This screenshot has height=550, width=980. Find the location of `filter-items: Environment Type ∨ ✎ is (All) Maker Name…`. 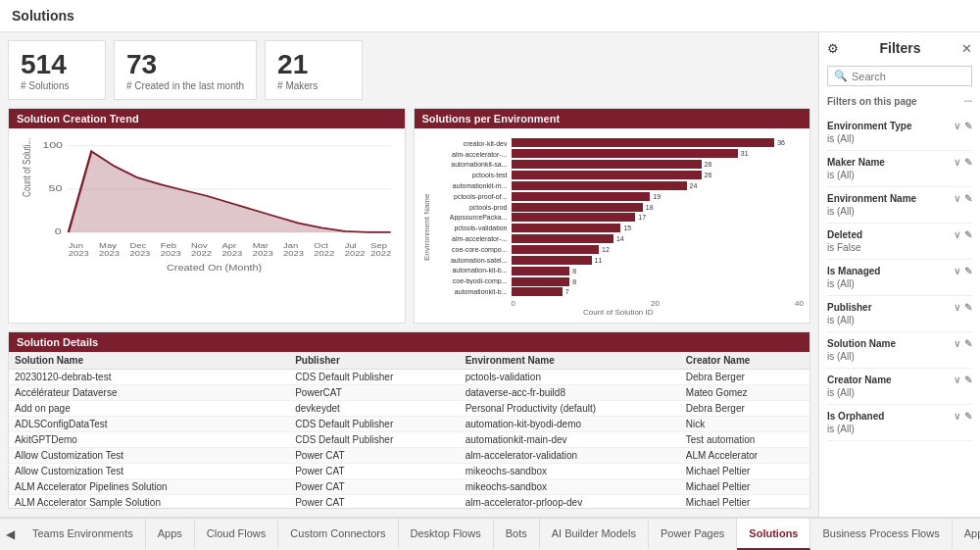

filter-items: Environment Type ∨ ✎ is (All) Maker Name… is located at coordinates (900, 278).